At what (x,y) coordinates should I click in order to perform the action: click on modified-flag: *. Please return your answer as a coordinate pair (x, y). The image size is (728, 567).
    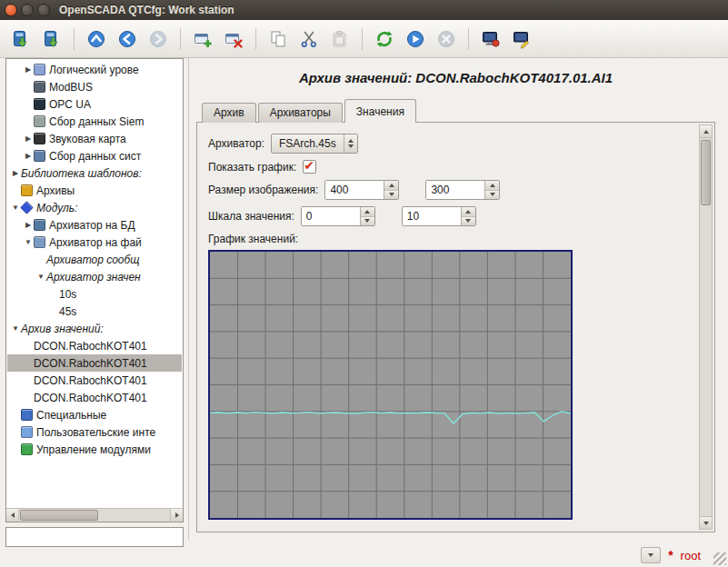
    Looking at the image, I should click on (671, 555).